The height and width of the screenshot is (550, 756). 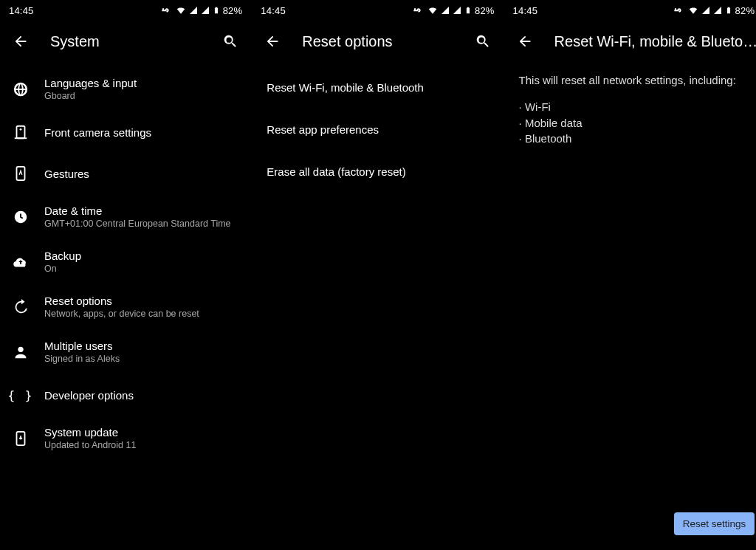 I want to click on setting-title: Date & time, so click(x=137, y=211).